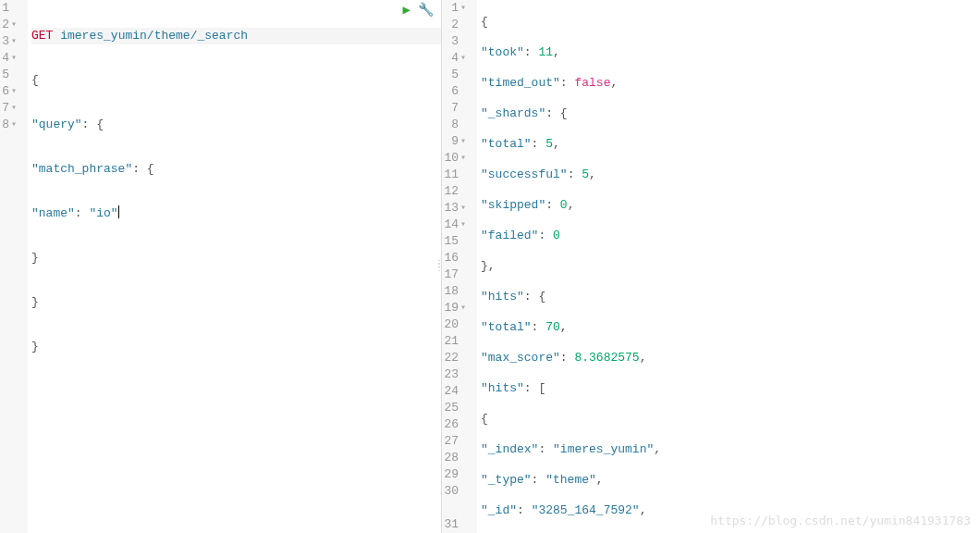 This screenshot has width=980, height=533. Describe the element at coordinates (418, 9) in the screenshot. I see `editor-toolbar: ▶ 🔧` at that location.